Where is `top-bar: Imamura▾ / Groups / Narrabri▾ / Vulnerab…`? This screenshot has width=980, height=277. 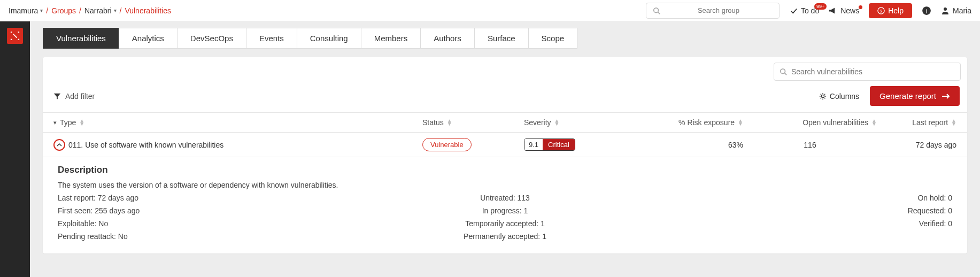
top-bar: Imamura▾ / Groups / Narrabri▾ / Vulnerab… is located at coordinates (490, 11).